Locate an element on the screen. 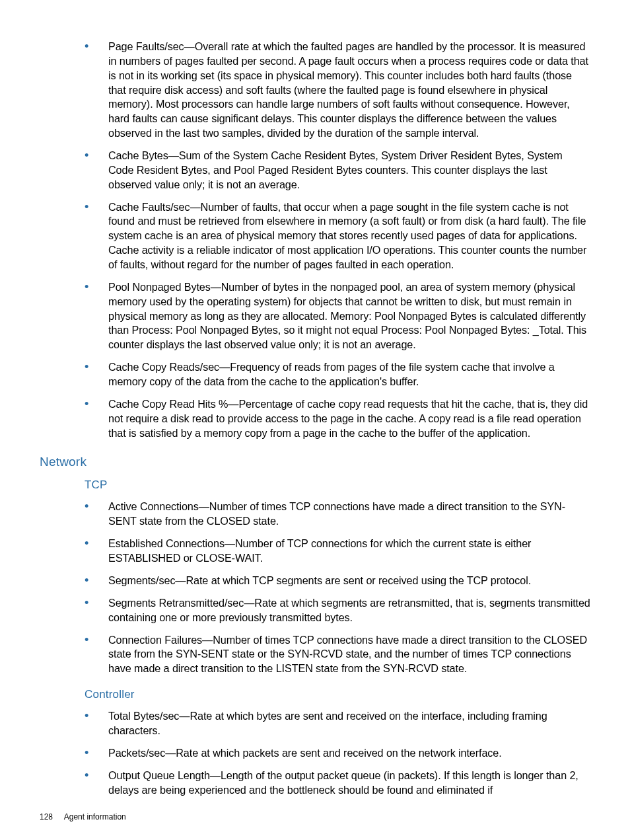  list-item: Active Connections—Number of times TCP c… is located at coordinates (337, 514).